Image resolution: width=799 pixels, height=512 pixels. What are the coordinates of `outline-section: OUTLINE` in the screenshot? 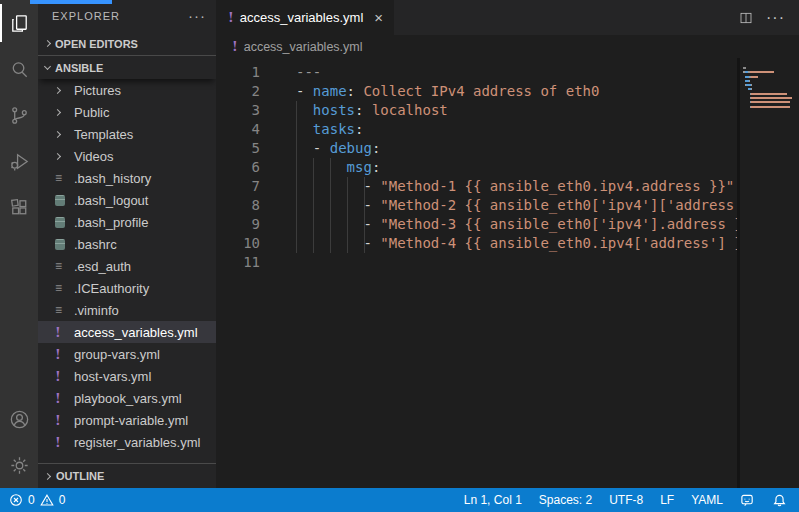 It's located at (127, 476).